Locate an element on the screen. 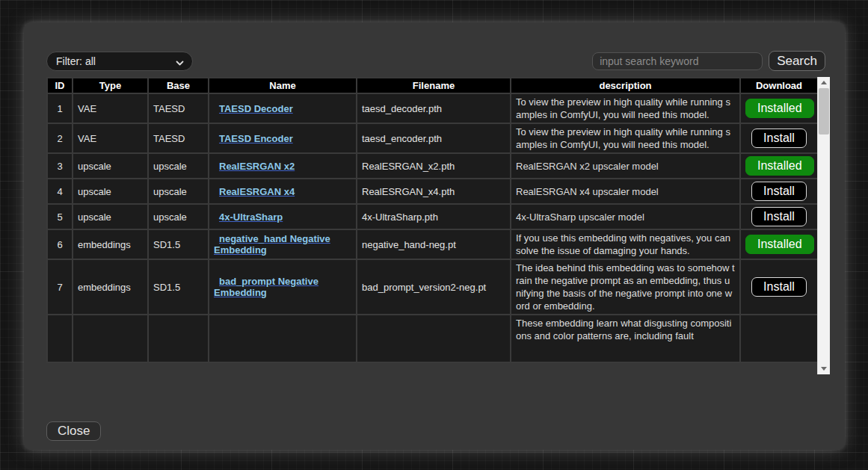  triangle-down-icon is located at coordinates (824, 369).